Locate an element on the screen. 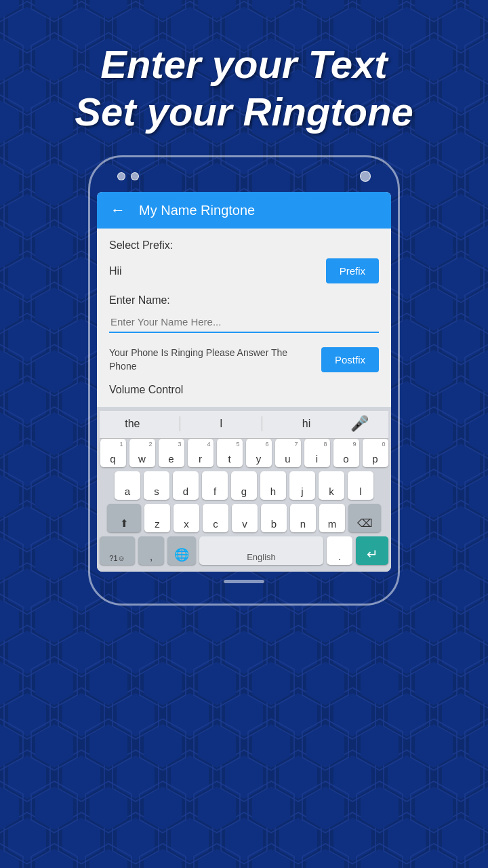  key-w: 2w is located at coordinates (142, 453).